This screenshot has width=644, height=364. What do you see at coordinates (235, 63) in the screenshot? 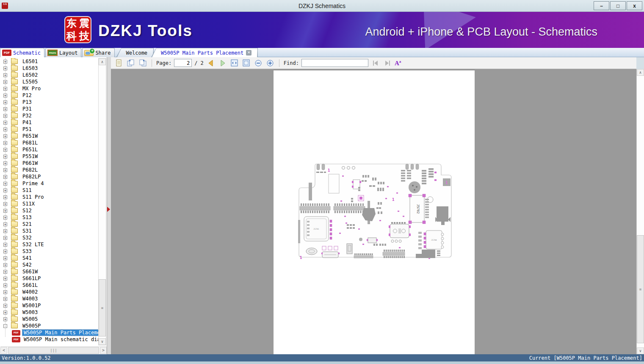
I see `fit-width-icon` at bounding box center [235, 63].